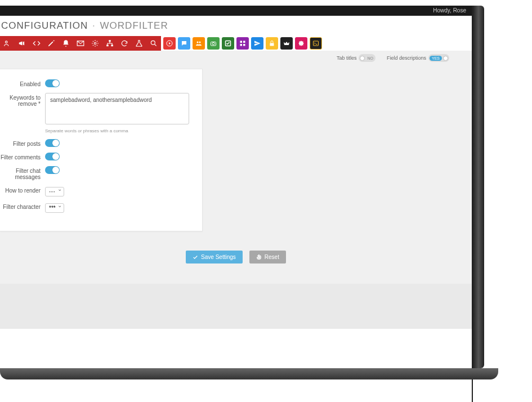 This screenshot has width=532, height=402. Describe the element at coordinates (51, 43) in the screenshot. I see `pencil-icon` at that location.